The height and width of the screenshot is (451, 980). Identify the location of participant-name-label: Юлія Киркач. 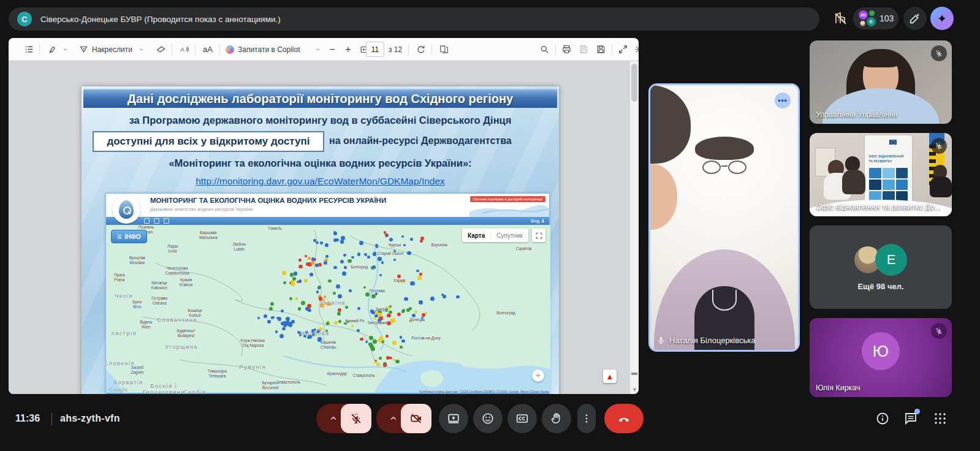
(838, 388).